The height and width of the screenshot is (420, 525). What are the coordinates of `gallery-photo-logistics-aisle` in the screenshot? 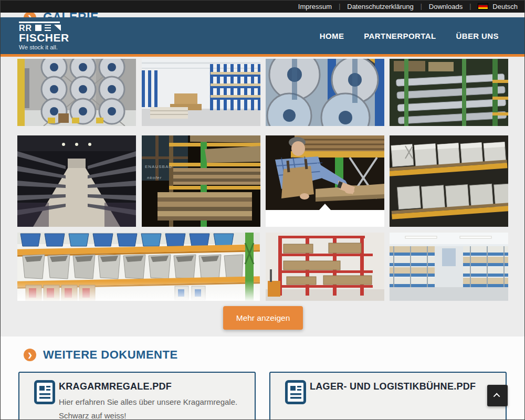 It's located at (449, 267).